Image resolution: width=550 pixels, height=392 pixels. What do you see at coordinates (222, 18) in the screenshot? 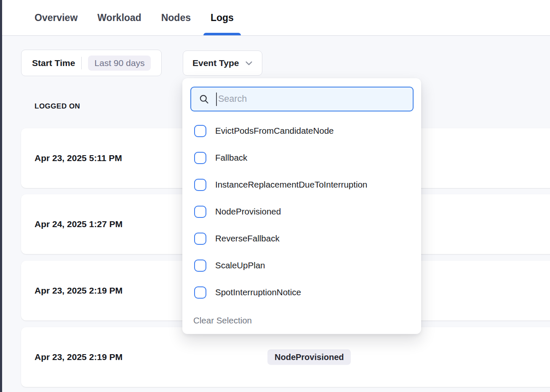
I see `tab-logs: Logs` at bounding box center [222, 18].